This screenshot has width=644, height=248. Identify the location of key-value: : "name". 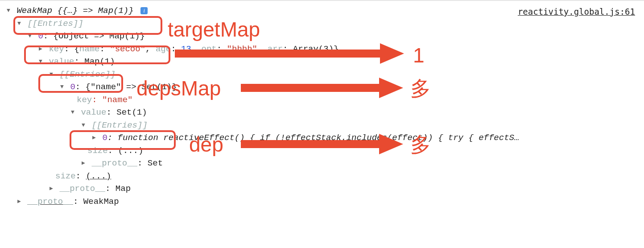
(112, 100).